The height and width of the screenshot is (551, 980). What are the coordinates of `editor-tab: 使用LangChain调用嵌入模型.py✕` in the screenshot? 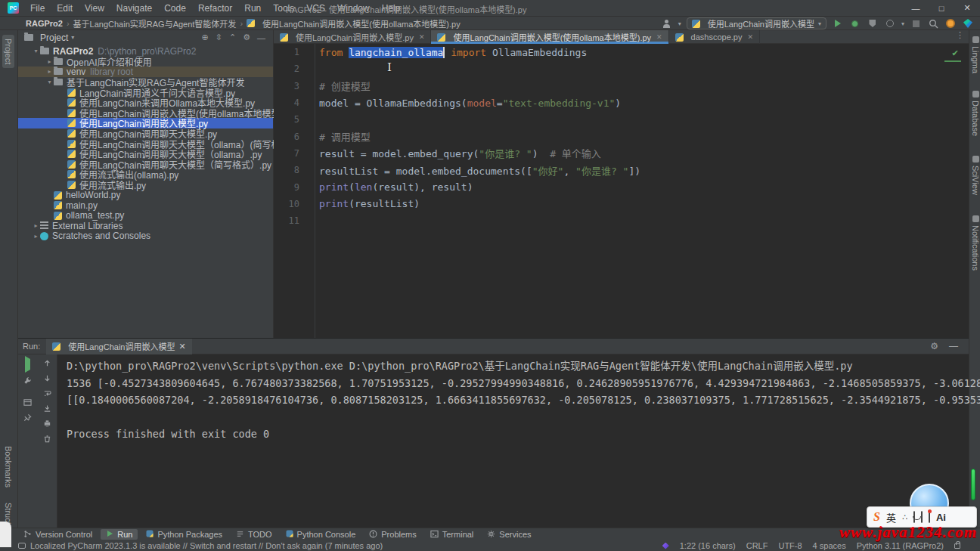 It's located at (352, 37).